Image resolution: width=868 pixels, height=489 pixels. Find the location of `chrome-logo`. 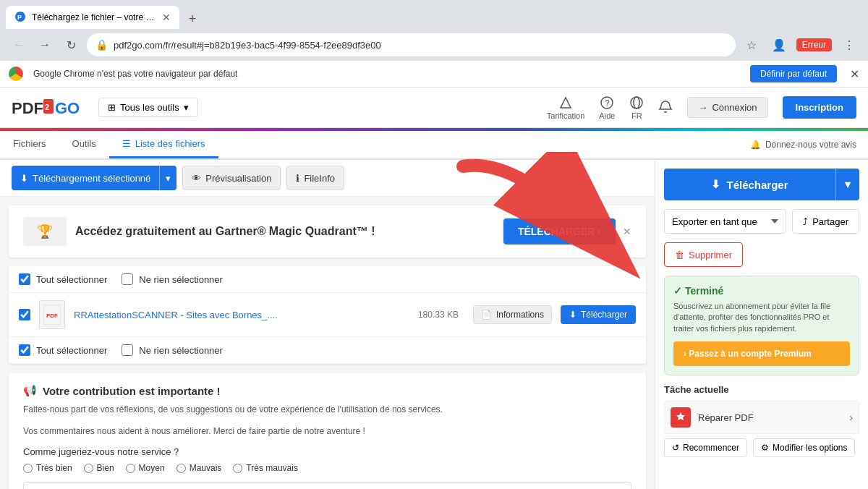

chrome-logo is located at coordinates (16, 74).